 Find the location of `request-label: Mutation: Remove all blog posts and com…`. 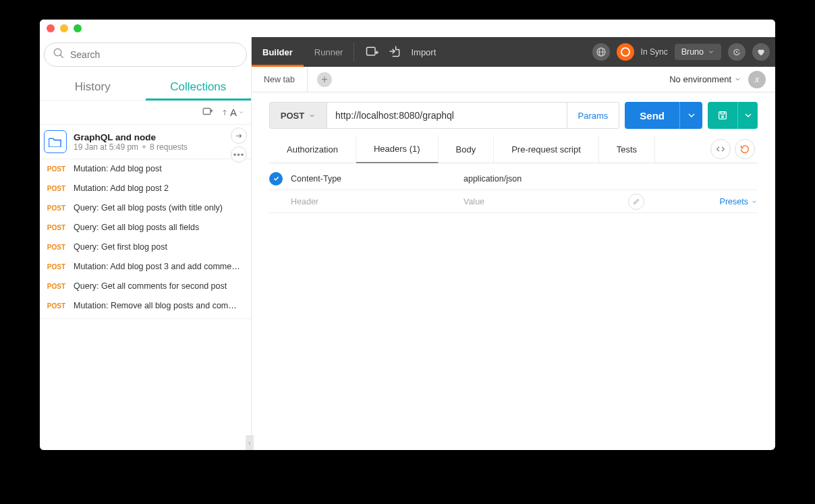

request-label: Mutation: Remove all blog posts and com… is located at coordinates (159, 306).